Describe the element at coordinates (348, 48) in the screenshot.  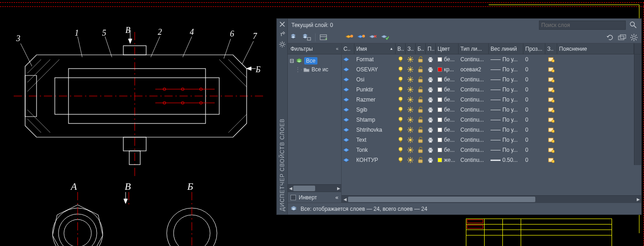
I see `col-status: С..` at that location.